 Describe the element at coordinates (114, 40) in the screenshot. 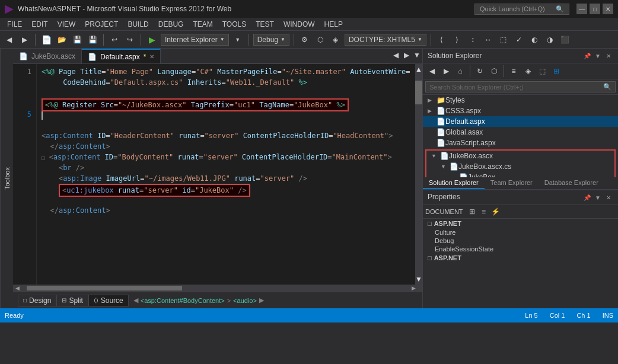

I see `undo-button: ↩` at that location.